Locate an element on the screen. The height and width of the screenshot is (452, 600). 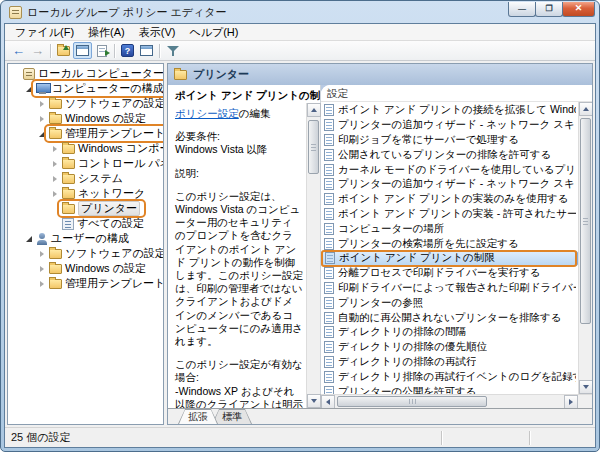
menu-item: 表示(V) is located at coordinates (158, 32).